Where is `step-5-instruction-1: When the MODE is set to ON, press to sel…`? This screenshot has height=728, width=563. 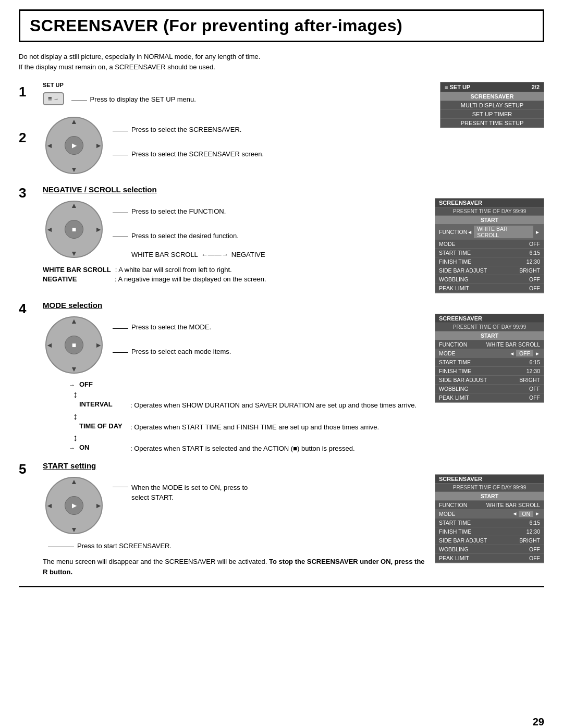
step-5-instruction-1: When the MODE is set to ON, press to sel… is located at coordinates (195, 493).